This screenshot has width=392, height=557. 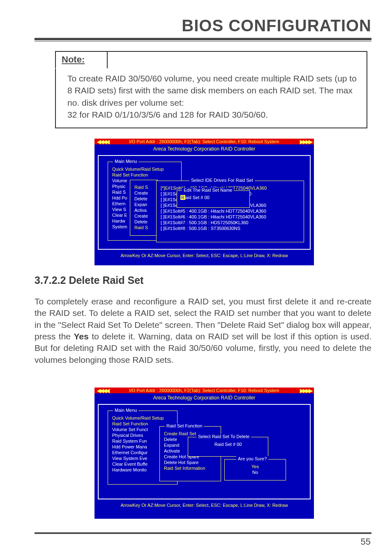 What do you see at coordinates (126, 161) in the screenshot?
I see `bios1-main-menu-title: Main Menu` at bounding box center [126, 161].